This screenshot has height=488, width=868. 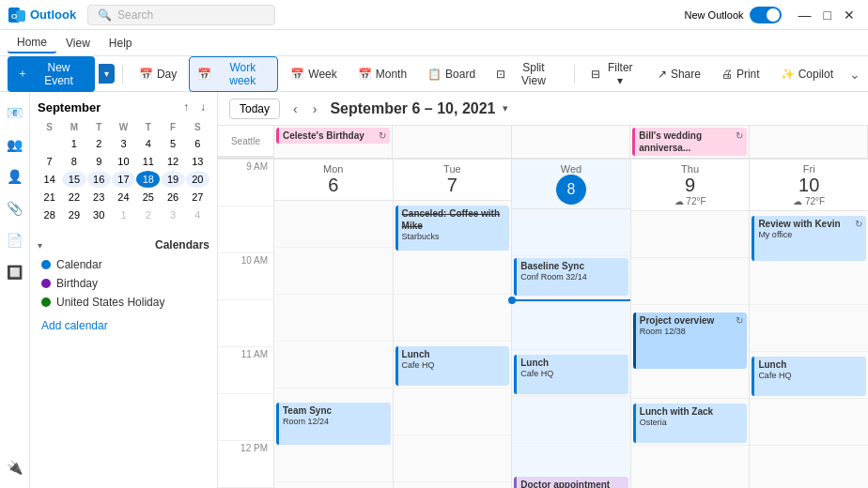 I want to click on nav-files-icon: 📎, so click(x=15, y=208).